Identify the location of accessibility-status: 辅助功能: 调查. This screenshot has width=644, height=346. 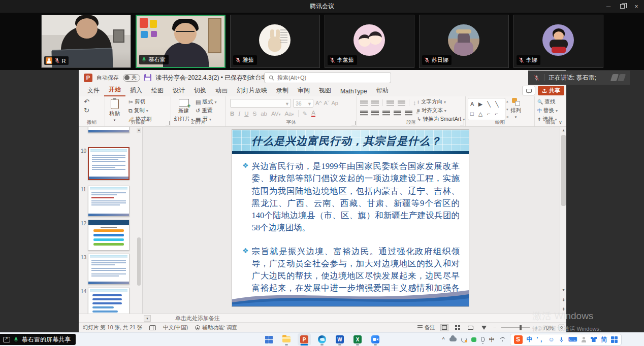
(216, 328).